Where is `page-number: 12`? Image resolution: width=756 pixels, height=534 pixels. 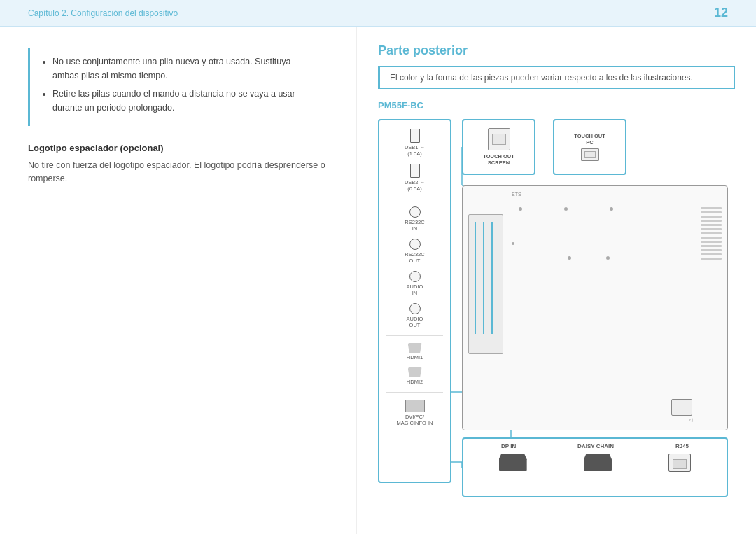
page-number: 12 is located at coordinates (721, 13).